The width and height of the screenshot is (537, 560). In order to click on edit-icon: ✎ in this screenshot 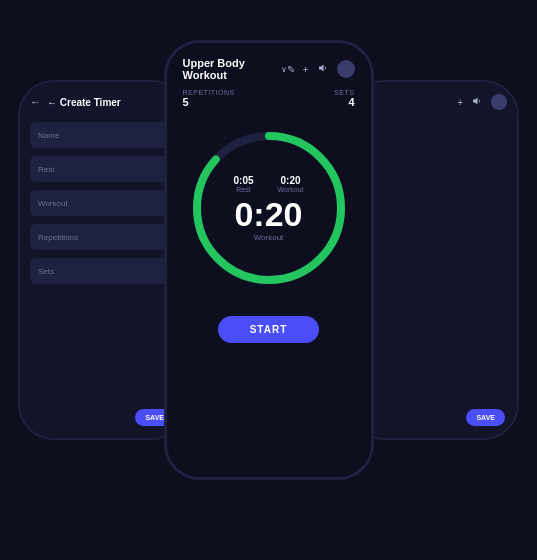, I will do `click(291, 70)`.